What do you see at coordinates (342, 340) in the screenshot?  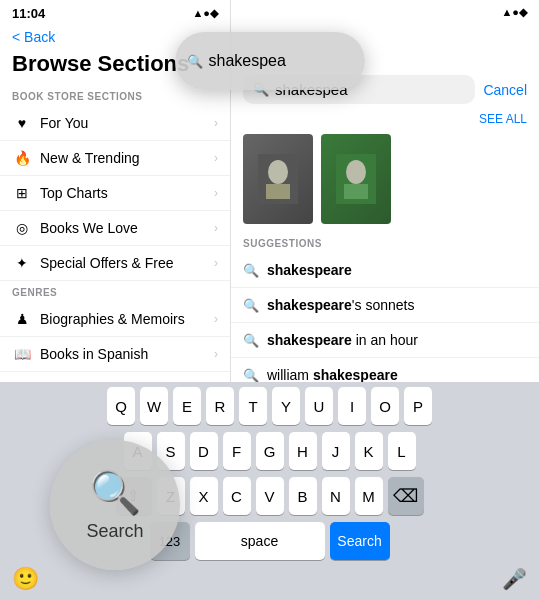 I see `suggestion-text-3: shakespeare in an hour` at bounding box center [342, 340].